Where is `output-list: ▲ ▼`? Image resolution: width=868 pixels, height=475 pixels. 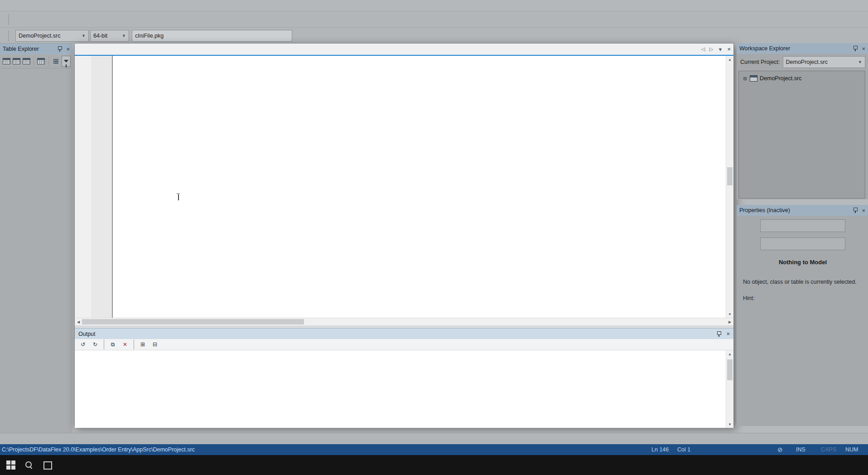
output-list: ▲ ▼ is located at coordinates (404, 389).